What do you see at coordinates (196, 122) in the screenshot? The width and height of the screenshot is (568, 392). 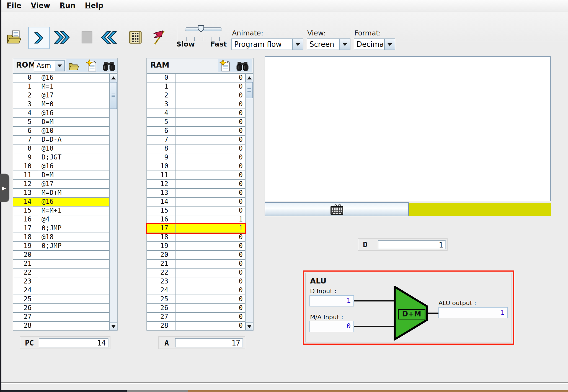 I see `ram-row: 50` at bounding box center [196, 122].